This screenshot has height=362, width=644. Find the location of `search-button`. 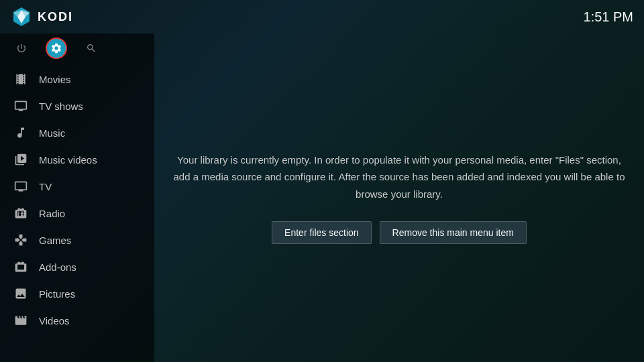

search-button is located at coordinates (91, 48).